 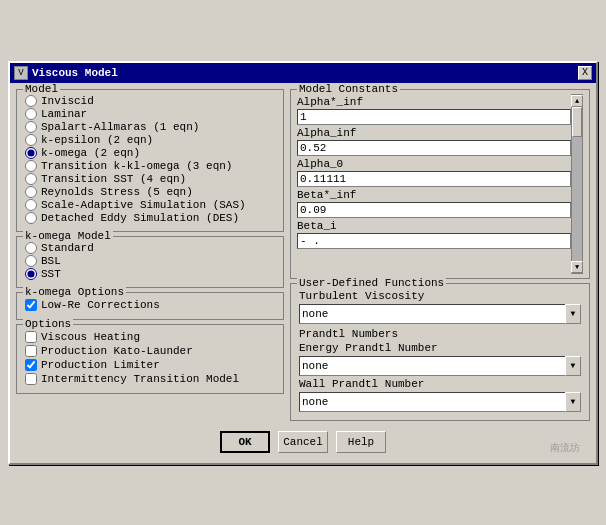 What do you see at coordinates (585, 73) in the screenshot?
I see `close-button: X` at bounding box center [585, 73].